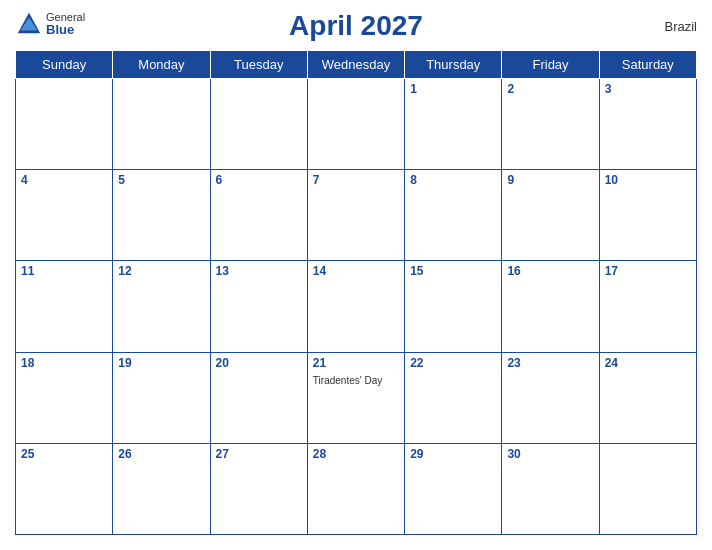  Describe the element at coordinates (453, 89) in the screenshot. I see `day-number: 1` at that location.